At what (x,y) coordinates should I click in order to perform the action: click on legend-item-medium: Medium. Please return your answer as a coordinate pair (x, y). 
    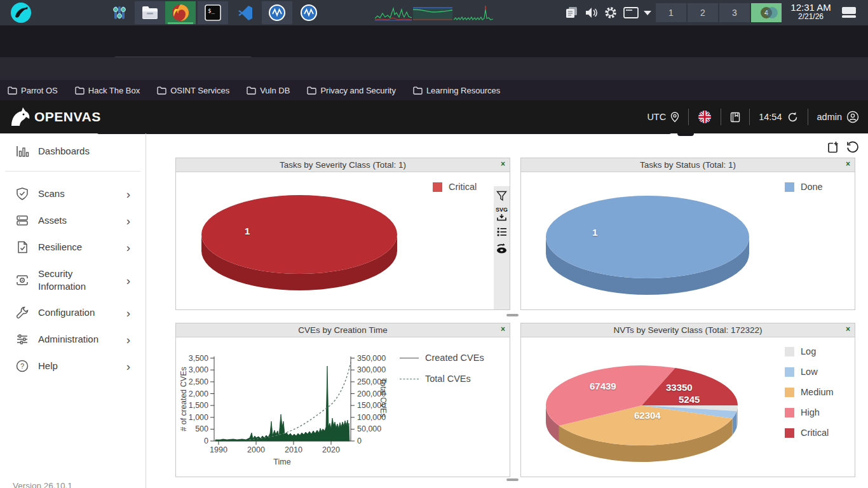
    Looking at the image, I should click on (810, 392).